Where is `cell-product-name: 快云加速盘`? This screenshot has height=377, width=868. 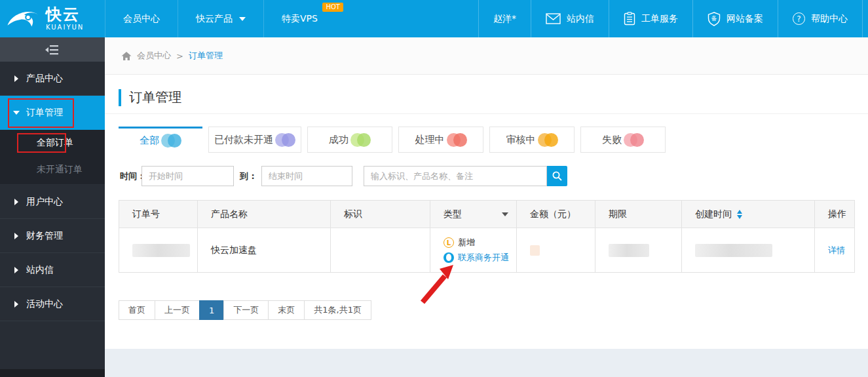 cell-product-name: 快云加速盘 is located at coordinates (265, 250).